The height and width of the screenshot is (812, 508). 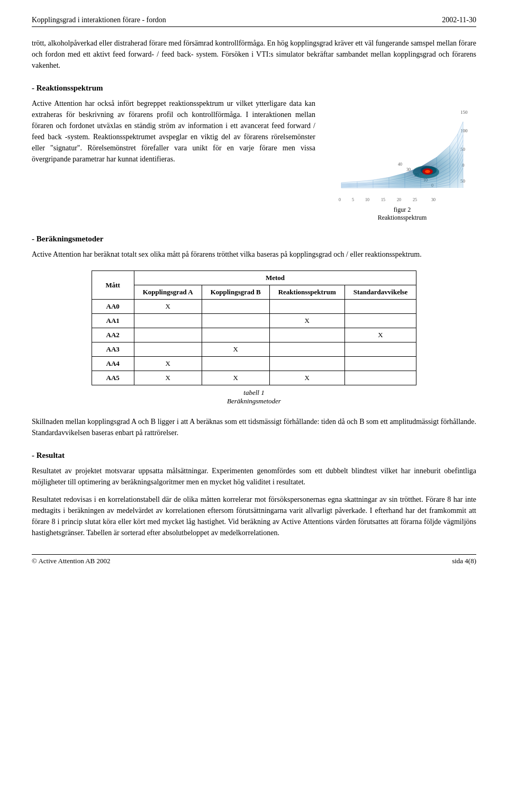 What do you see at coordinates (235, 292) in the screenshot?
I see `col-koppling-b-header: Kopplingsgrad B` at bounding box center [235, 292].